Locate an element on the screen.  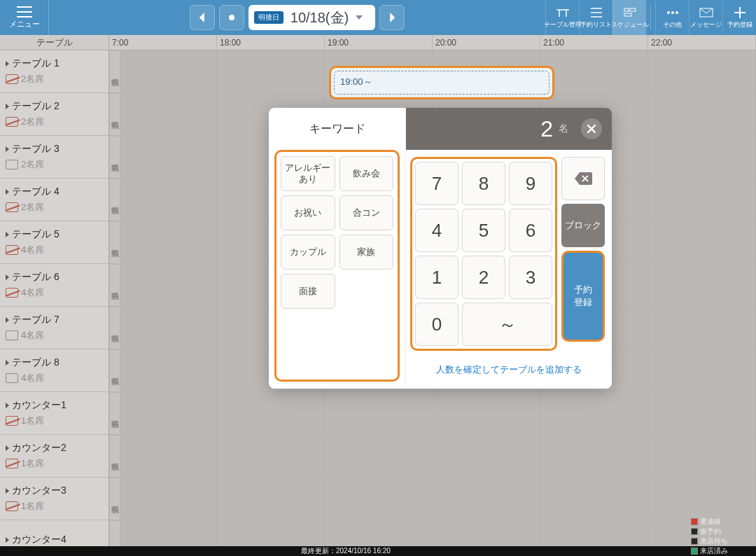
keyword-title: キーワード is located at coordinates (337, 129).